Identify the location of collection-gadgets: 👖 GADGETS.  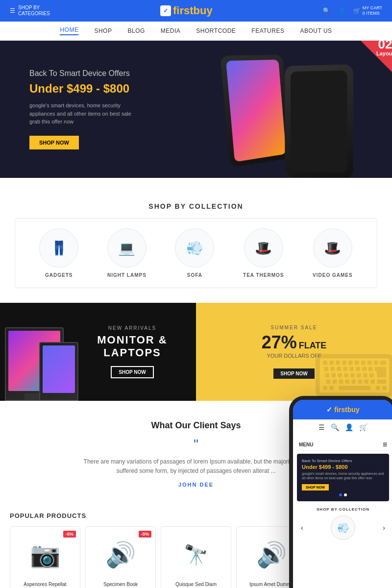
(59, 253).